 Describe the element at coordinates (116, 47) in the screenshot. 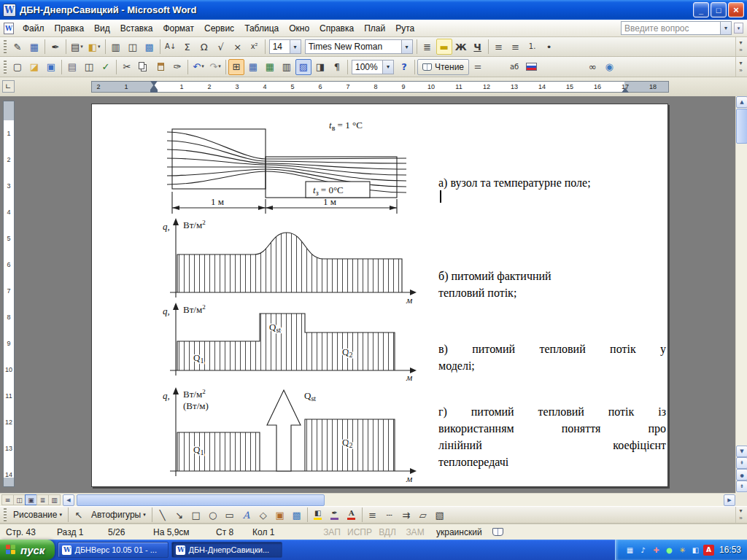

I see `merge-cells-icon: ▥` at that location.